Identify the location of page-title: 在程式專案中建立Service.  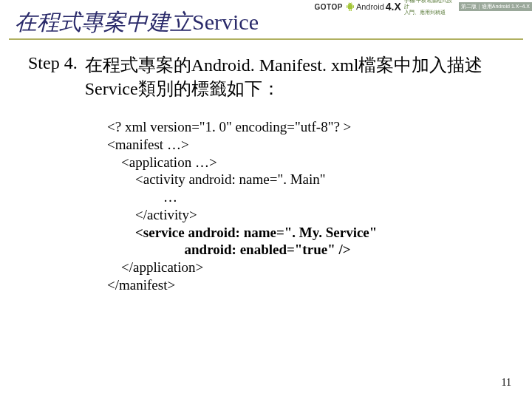
(137, 22).